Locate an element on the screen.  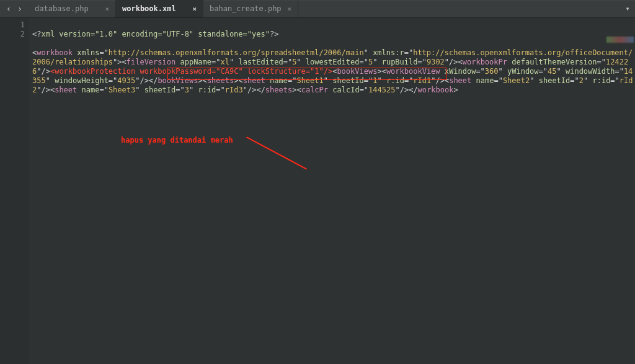
tab-label: workbook.xml is located at coordinates (154, 9).